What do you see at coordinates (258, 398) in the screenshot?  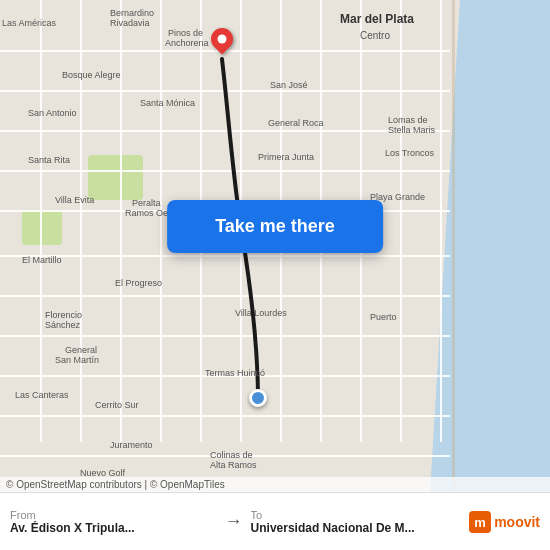 I see `origin-marker` at bounding box center [258, 398].